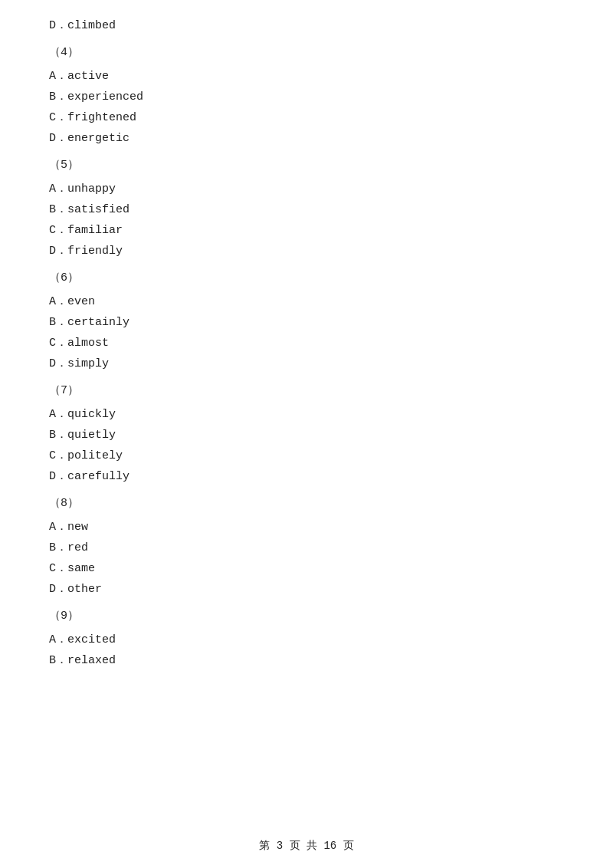 This screenshot has width=613, height=868. What do you see at coordinates (306, 363) in the screenshot?
I see `option-item: D．simply` at bounding box center [306, 363].